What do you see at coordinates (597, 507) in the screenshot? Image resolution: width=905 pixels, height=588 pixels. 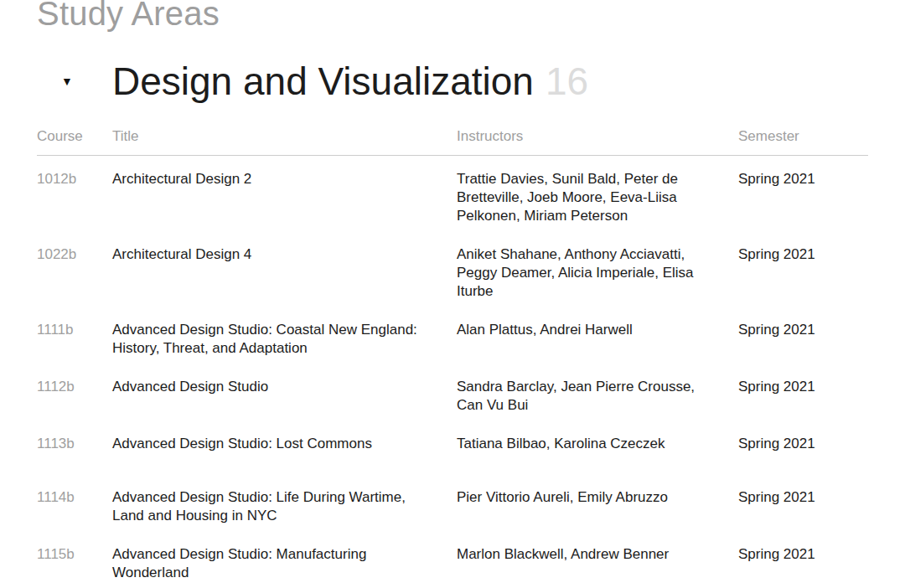 I see `course-instructors: Pier Vittorio Aureli, Emily Abruzzo` at bounding box center [597, 507].